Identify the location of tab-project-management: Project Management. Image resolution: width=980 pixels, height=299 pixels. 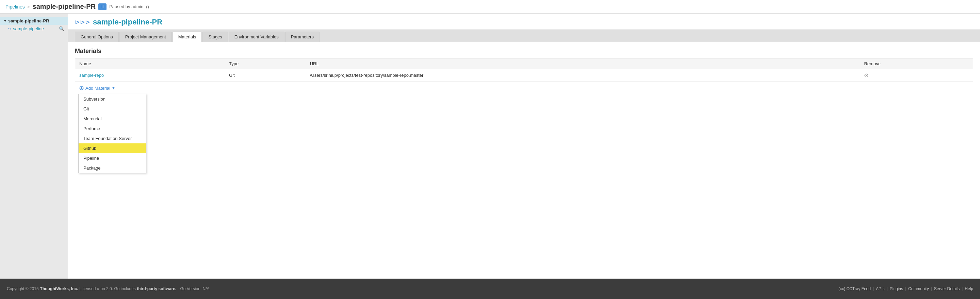
(146, 36).